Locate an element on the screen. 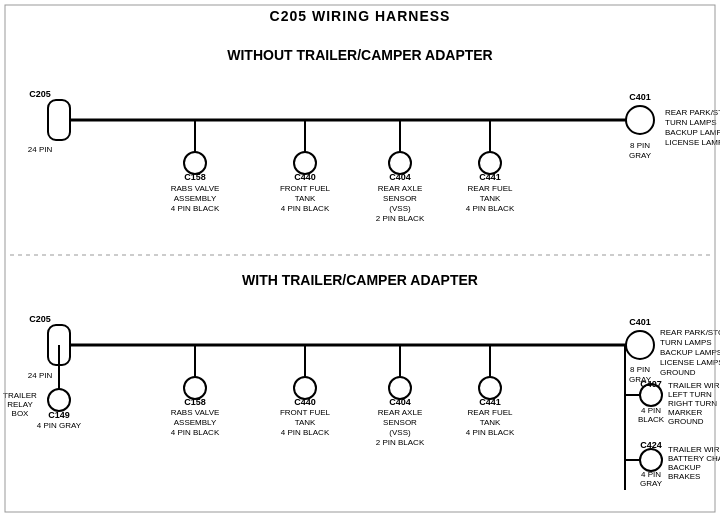 This screenshot has width=720, height=517. c407-right1: TRAILER WIRES is located at coordinates (694, 386).